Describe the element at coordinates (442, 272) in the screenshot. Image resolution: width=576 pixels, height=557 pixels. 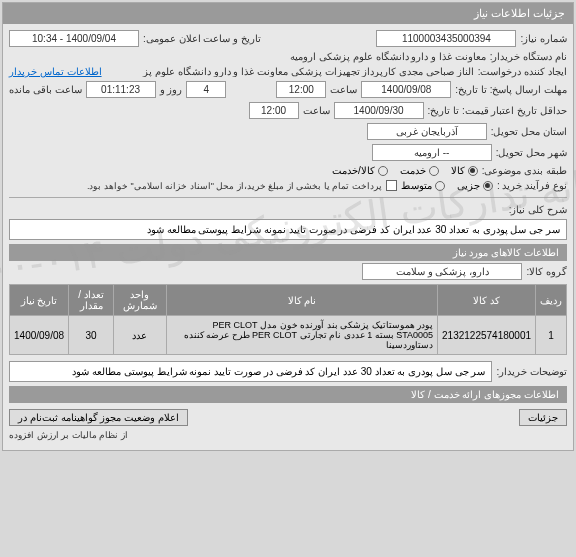
I see `group-value: دارو، پزشکی و سلامت` at that location.